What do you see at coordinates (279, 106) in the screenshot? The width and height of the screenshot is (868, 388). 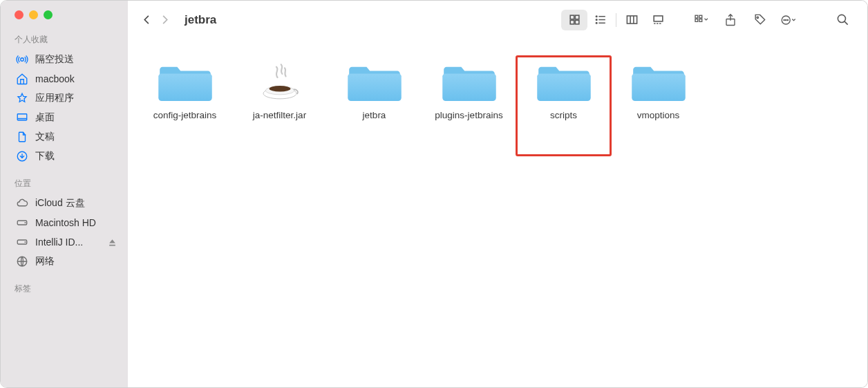 I see `file-item-ja-netfilter-jar: ja-netfilter.jar` at bounding box center [279, 106].